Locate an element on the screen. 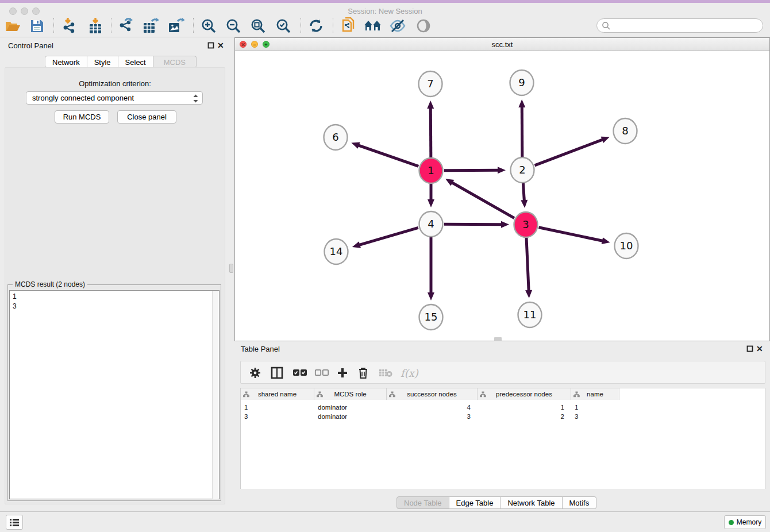 The width and height of the screenshot is (770, 532). tab-style: Style is located at coordinates (103, 62).